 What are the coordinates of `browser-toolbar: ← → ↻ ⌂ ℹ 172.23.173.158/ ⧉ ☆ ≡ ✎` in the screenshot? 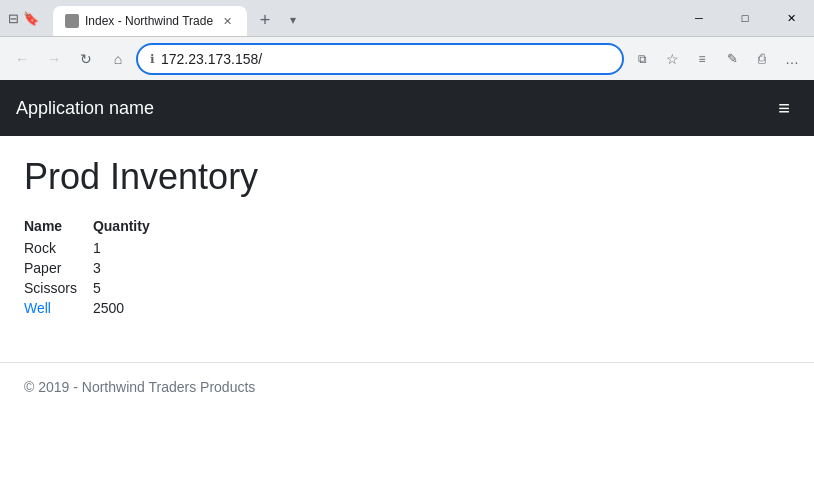 It's located at (407, 58).